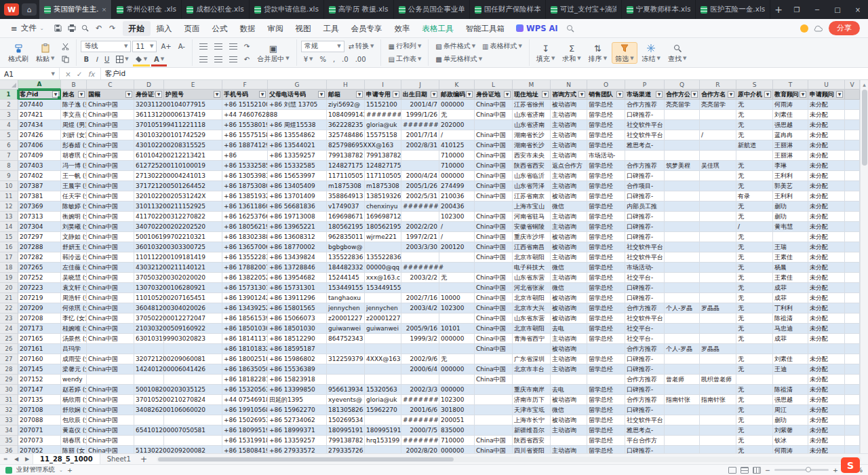 The image size is (868, 475). What do you see at coordinates (457, 421) in the screenshot?
I see `cell: 200051` at bounding box center [457, 421].